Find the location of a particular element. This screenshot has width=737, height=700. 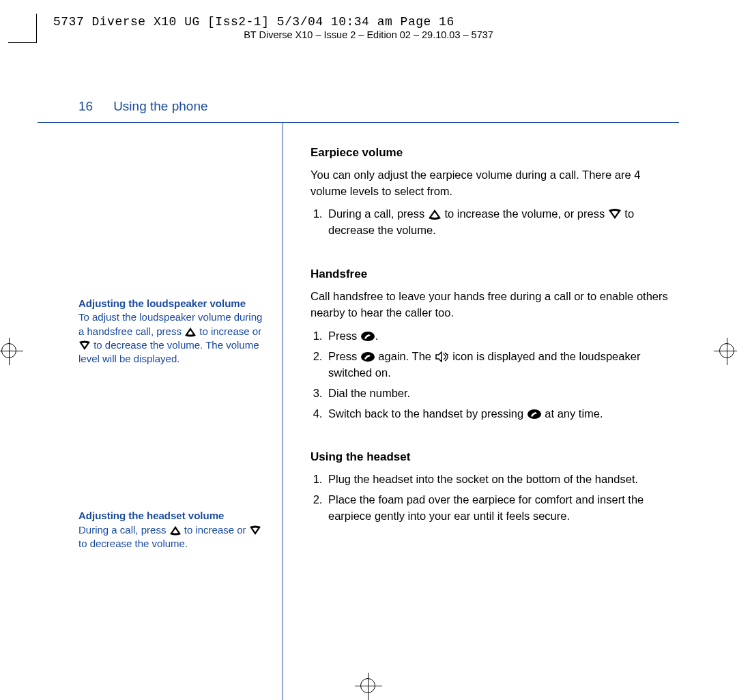

handsfree-icon is located at coordinates (442, 357).